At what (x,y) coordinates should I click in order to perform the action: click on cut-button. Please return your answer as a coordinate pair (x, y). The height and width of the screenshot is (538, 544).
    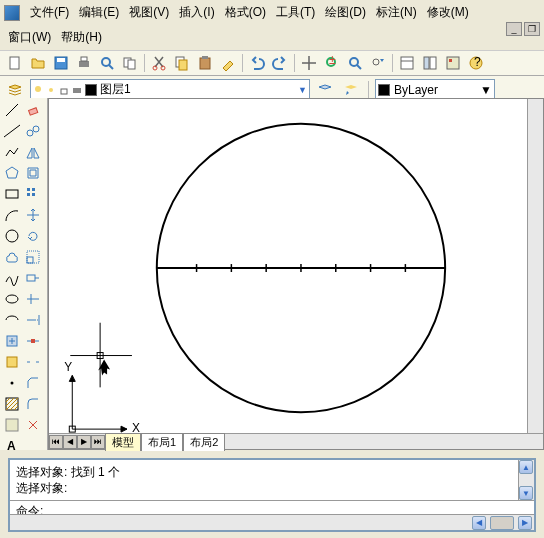
    Looking at the image, I should click on (159, 63).